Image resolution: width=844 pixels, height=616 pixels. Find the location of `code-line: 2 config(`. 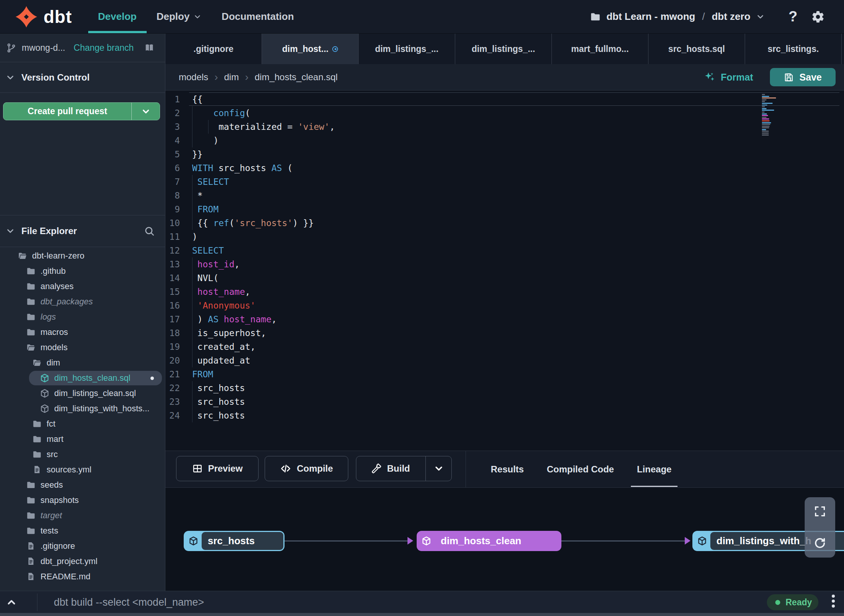

code-line: 2 config( is located at coordinates (505, 113).